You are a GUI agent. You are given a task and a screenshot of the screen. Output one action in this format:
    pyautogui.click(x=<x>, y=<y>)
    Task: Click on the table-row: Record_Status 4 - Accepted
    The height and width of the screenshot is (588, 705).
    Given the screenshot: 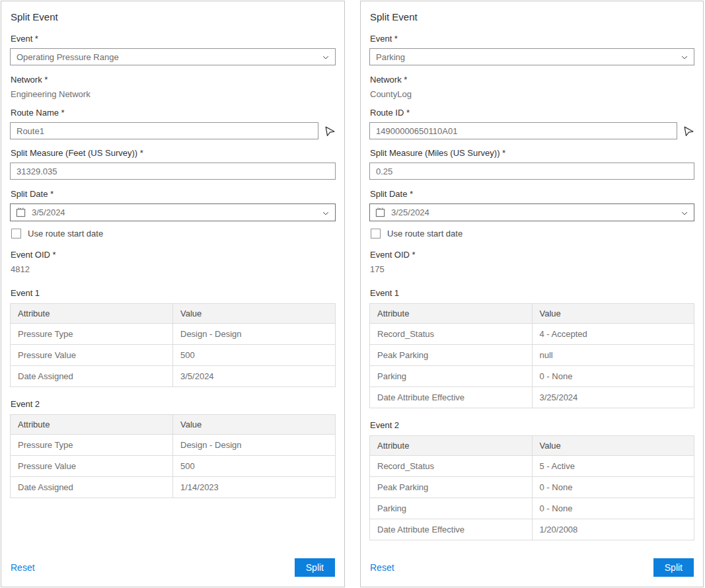 What is the action you would take?
    pyautogui.click(x=533, y=334)
    